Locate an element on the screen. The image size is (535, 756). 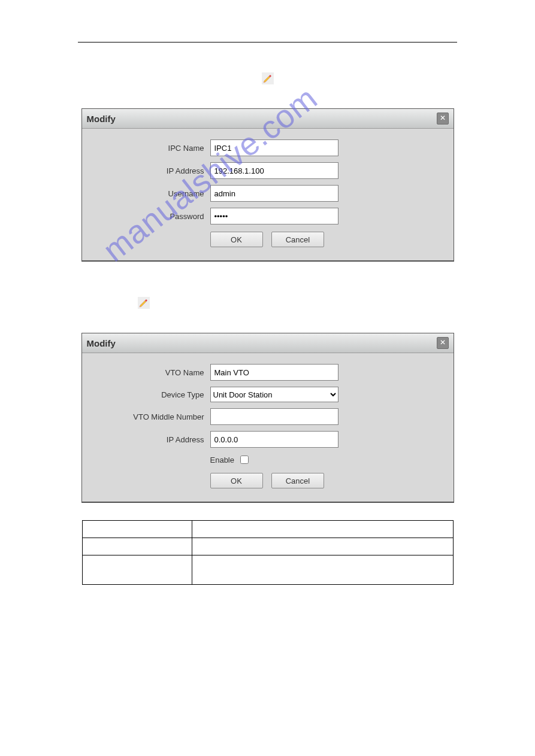
device-type-select: Unit Door Station is located at coordinates (274, 394).